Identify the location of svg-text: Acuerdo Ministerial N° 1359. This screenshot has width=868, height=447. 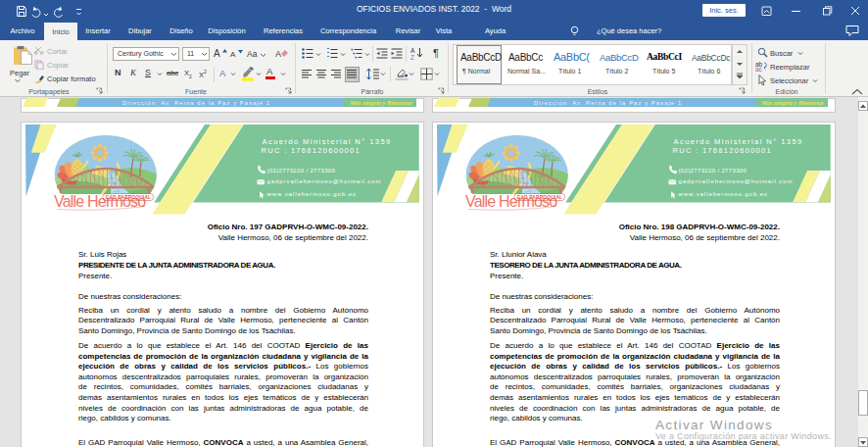
(327, 141).